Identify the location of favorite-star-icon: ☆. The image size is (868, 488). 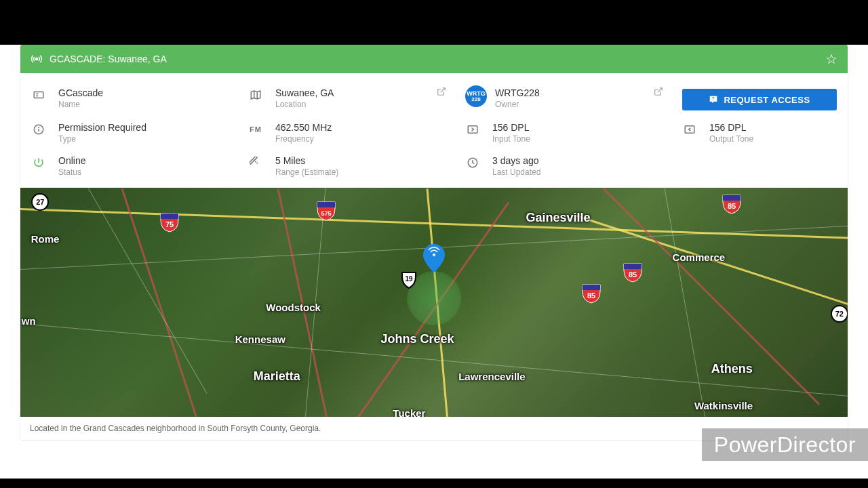
(831, 59).